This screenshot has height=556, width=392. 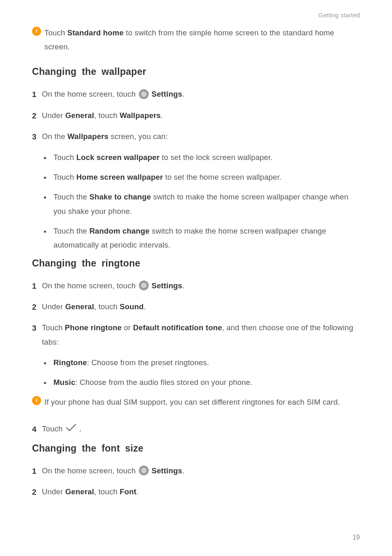 What do you see at coordinates (223, 177) in the screenshot?
I see `bullet-text-post: to set the home screen wallpaper.` at bounding box center [223, 177].